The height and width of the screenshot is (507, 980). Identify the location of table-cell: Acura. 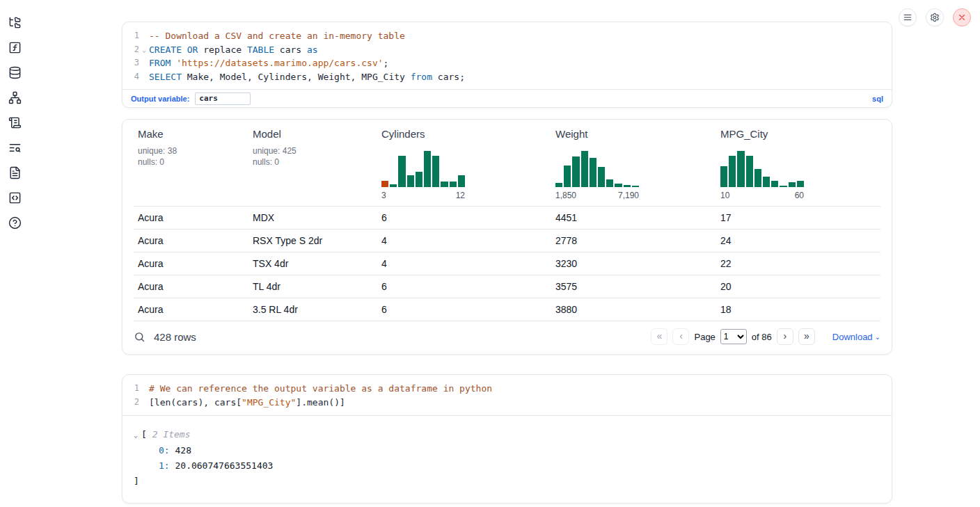
(191, 287).